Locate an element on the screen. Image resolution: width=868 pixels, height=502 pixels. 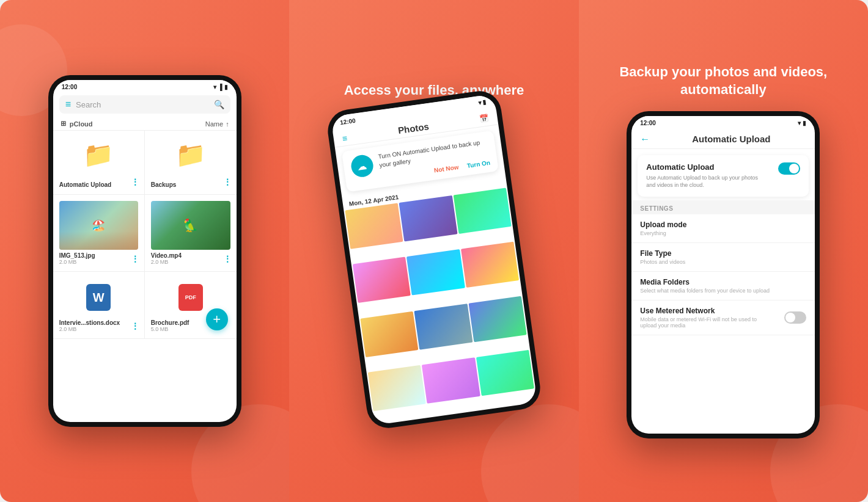
file-toolbar: ⊞ pCloud Name ↑ is located at coordinates (145, 124).